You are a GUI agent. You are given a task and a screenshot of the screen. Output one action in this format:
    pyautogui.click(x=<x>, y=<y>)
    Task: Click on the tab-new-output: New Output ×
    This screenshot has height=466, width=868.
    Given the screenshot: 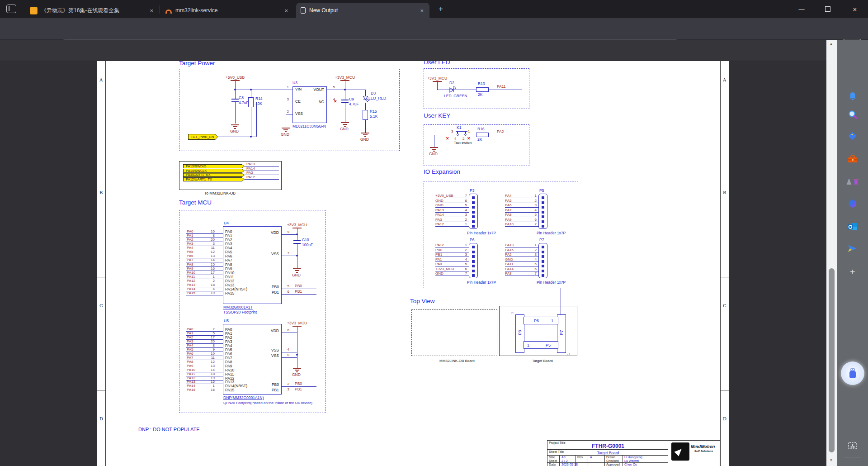 What is the action you would take?
    pyautogui.click(x=363, y=10)
    